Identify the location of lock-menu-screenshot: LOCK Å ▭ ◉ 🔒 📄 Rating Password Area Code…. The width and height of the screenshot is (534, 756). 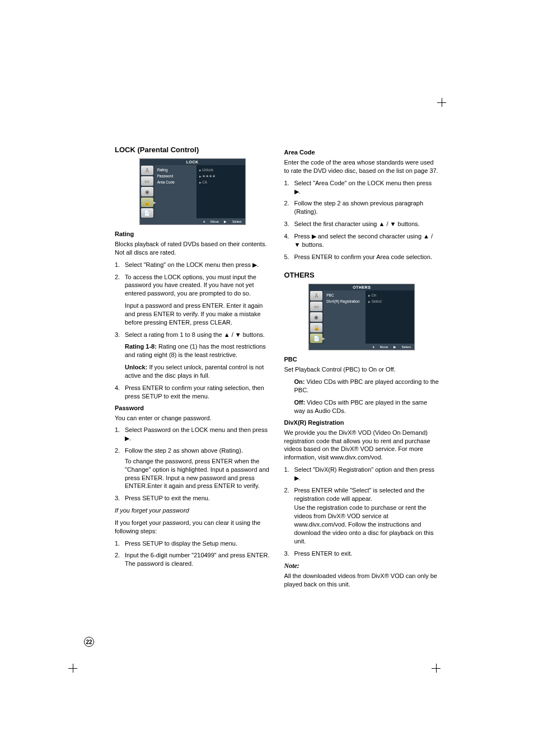
(193, 191).